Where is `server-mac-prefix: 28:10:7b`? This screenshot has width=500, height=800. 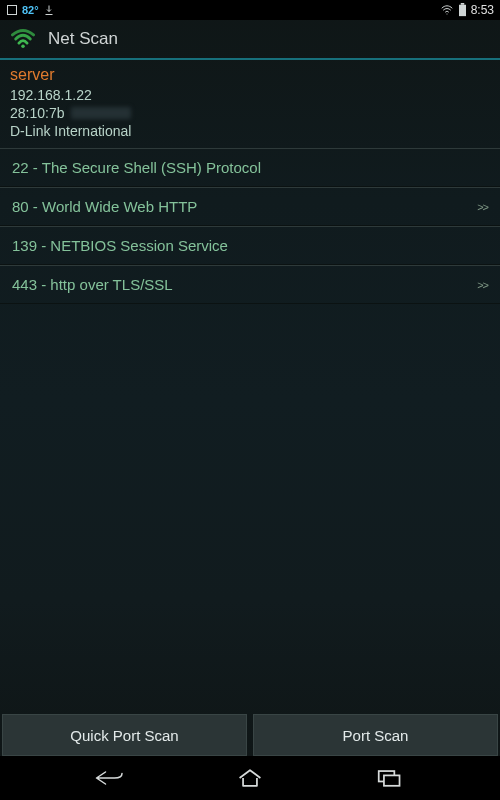
server-mac-prefix: 28:10:7b is located at coordinates (38, 113).